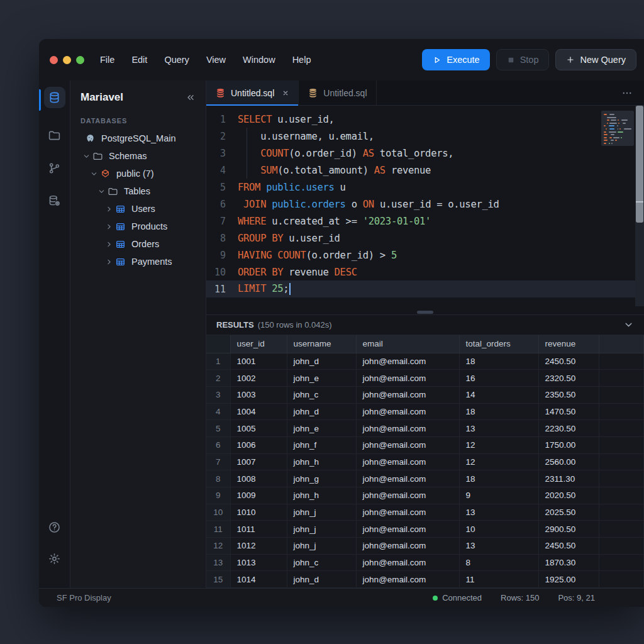 The image size is (644, 644). I want to click on table-row: 101010john_jjohn@email.com132025.50, so click(425, 512).